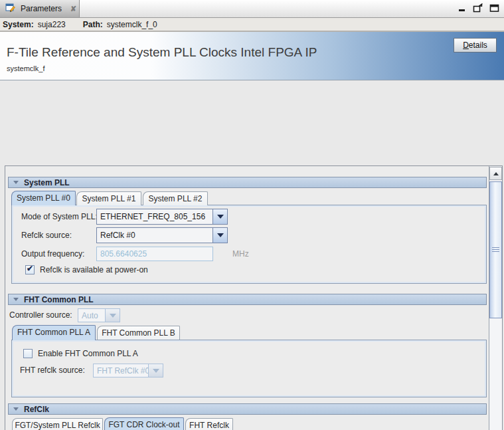 The width and height of the screenshot is (504, 430). I want to click on tab-fht-common-pll-b: FHT Common PLL B, so click(138, 332).